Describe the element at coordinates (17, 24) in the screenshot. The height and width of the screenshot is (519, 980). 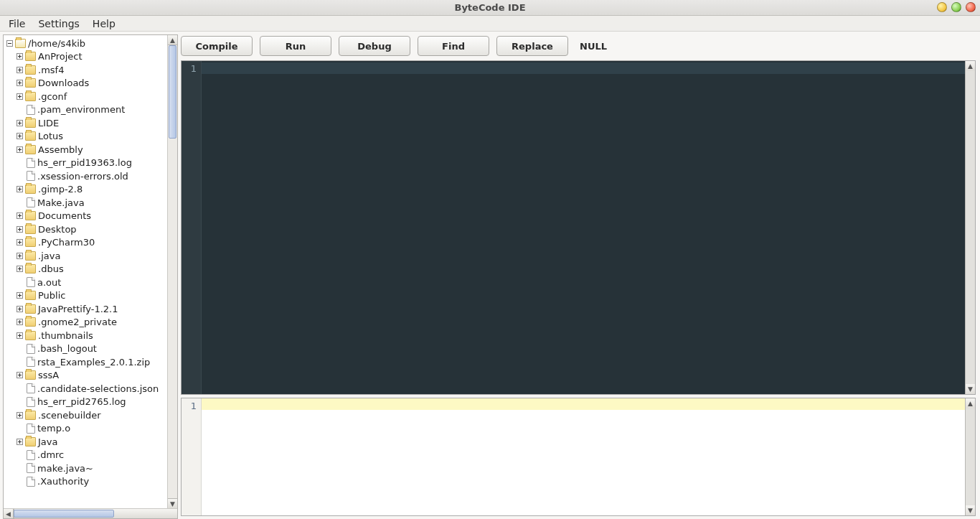
I see `menu-file: File` at that location.